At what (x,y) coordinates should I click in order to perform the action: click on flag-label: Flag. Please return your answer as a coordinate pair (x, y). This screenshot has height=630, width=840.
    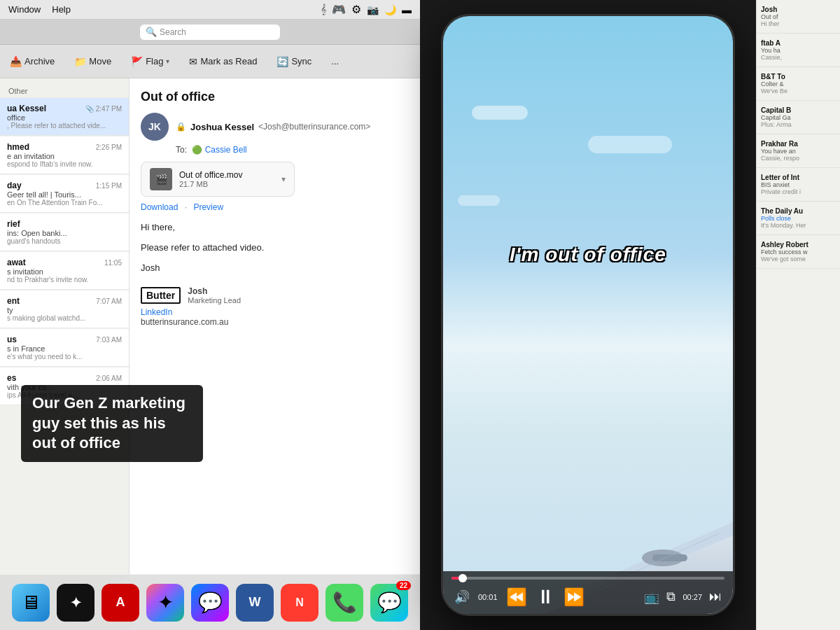
    Looking at the image, I should click on (154, 62).